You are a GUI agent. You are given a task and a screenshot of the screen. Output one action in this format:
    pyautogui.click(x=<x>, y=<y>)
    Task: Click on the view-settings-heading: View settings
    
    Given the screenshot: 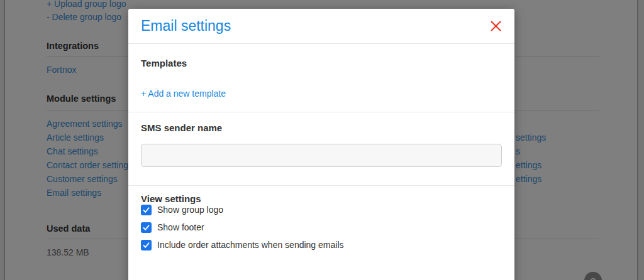 What is the action you would take?
    pyautogui.click(x=321, y=199)
    